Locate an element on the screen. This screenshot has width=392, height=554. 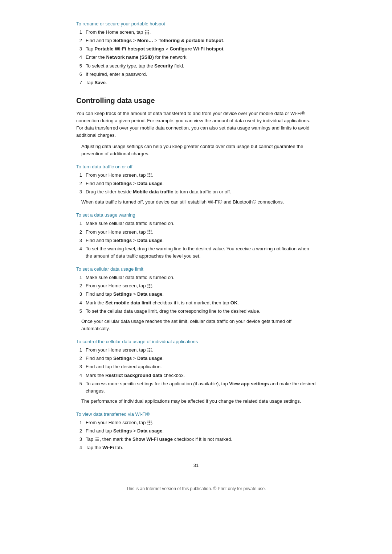
section-title-rename: To rename or secure your portable hotspo… is located at coordinates (196, 24).